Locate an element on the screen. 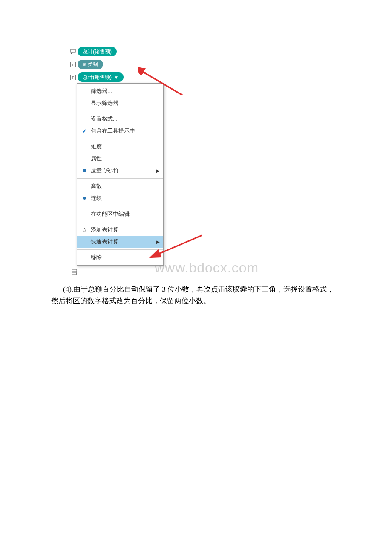 Image resolution: width=392 pixels, height=555 pixels. pill-label: 类别 is located at coordinates (93, 65).